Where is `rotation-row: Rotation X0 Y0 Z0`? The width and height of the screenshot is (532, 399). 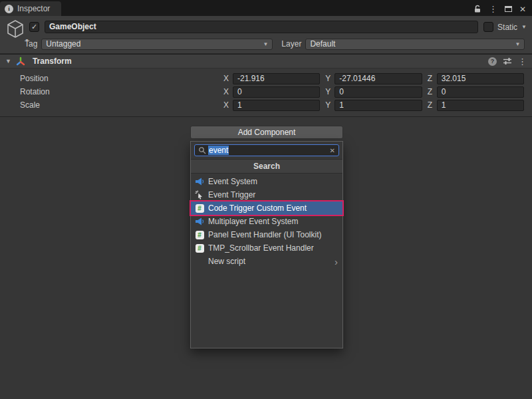 rotation-row: Rotation X0 Y0 Z0 is located at coordinates (266, 92).